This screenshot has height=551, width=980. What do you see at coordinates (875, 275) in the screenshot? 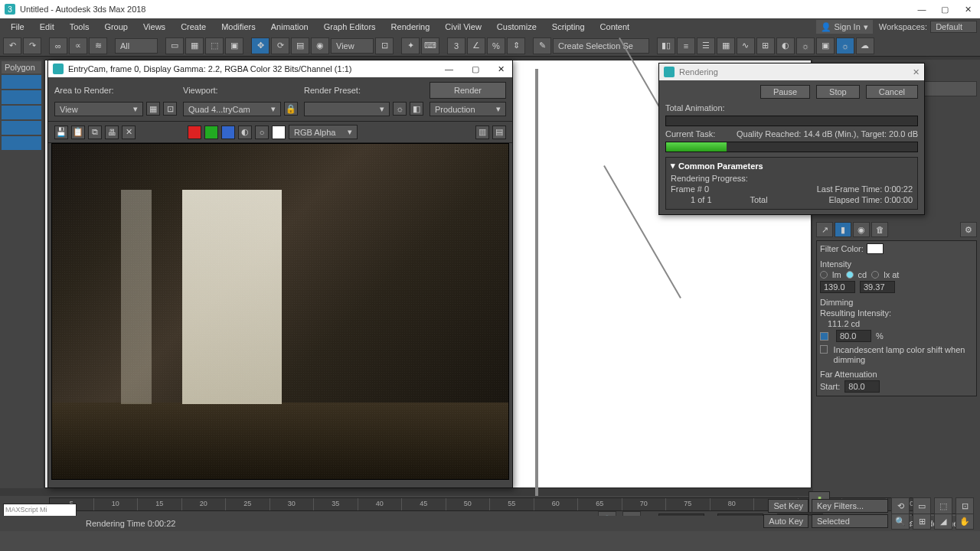
I see `lxat-radio` at bounding box center [875, 275].